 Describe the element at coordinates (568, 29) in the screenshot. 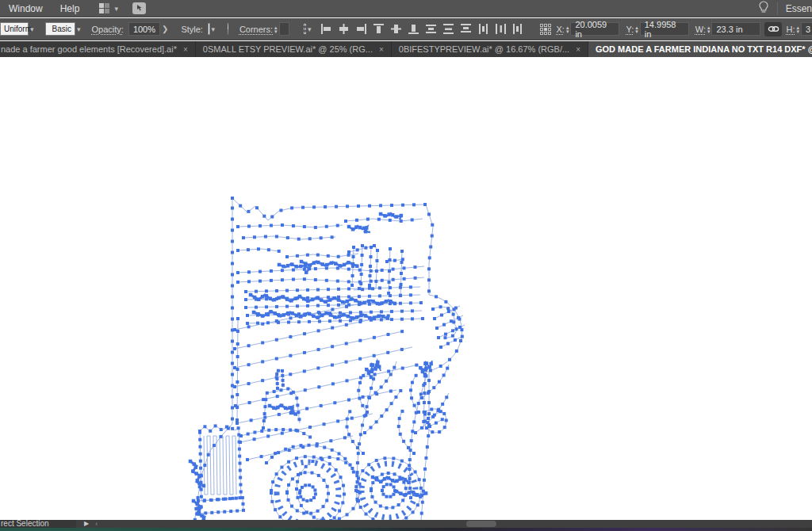

I see `x-stepper: ▴▾` at that location.